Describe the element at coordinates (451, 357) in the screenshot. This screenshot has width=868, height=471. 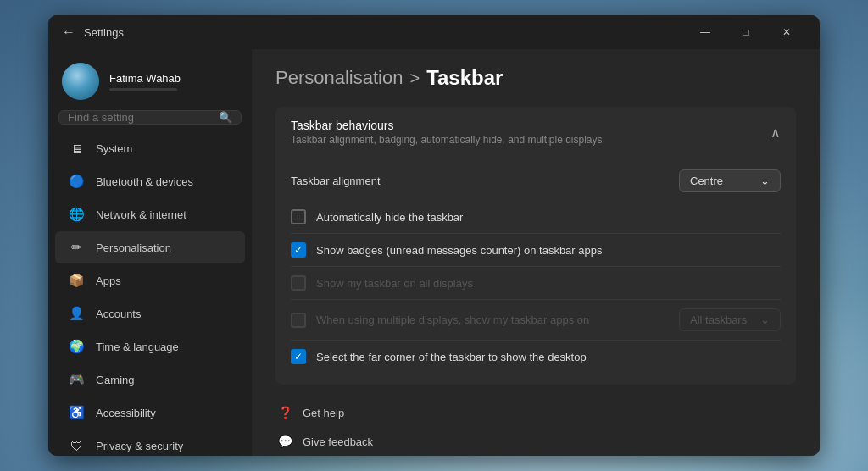
I see `checkbox-label-select-corner: Select the far corner of the taskbar to …` at that location.